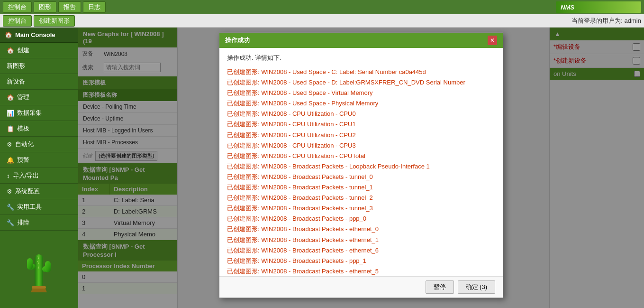 The image size is (644, 308). I want to click on sidebar-item-new-device: 新设备, so click(39, 82).